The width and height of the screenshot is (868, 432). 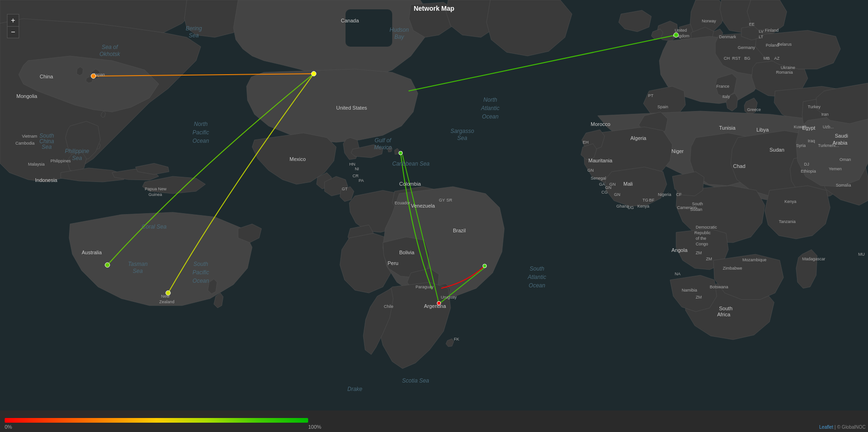 What do you see at coordinates (13, 32) in the screenshot?
I see `zoom-out-button: −` at bounding box center [13, 32].